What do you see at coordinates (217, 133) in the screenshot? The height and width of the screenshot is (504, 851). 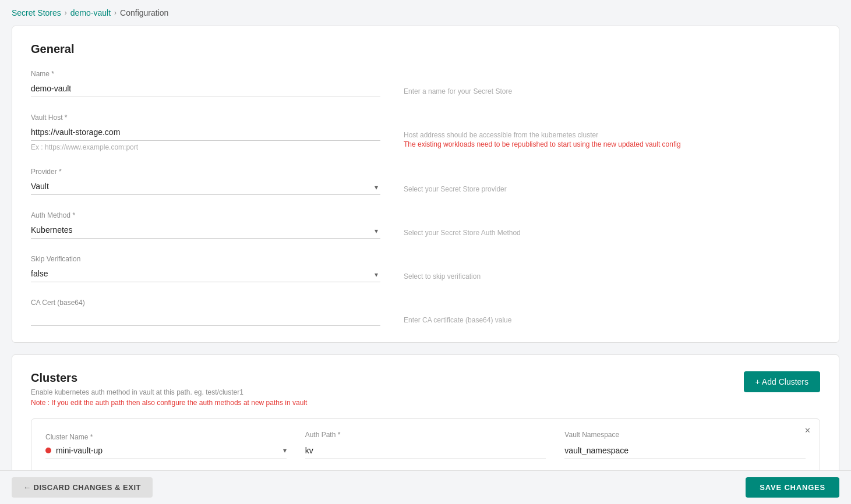 I see `vault-host-field-left: Vault Host * Ex : https://www.example.co…` at bounding box center [217, 133].